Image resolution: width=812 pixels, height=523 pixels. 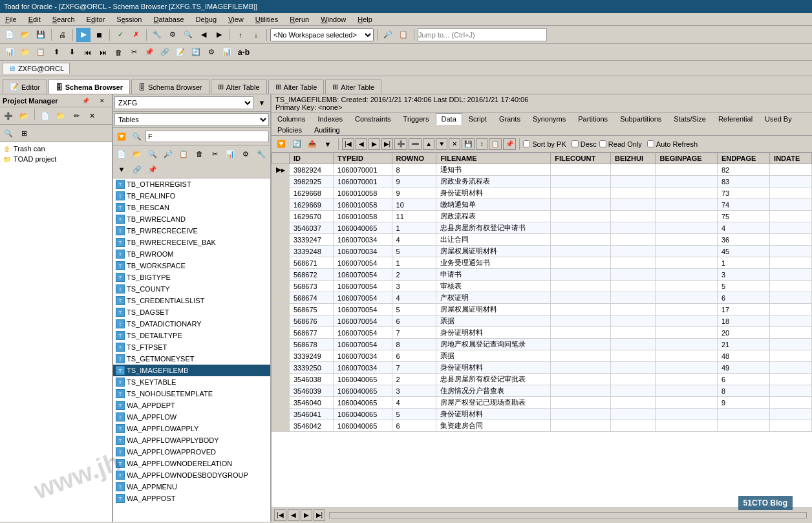 What do you see at coordinates (542, 345) in the screenshot?
I see `table-row: 56867810600700548房地产权属登记查询问笔录21` at bounding box center [542, 345].